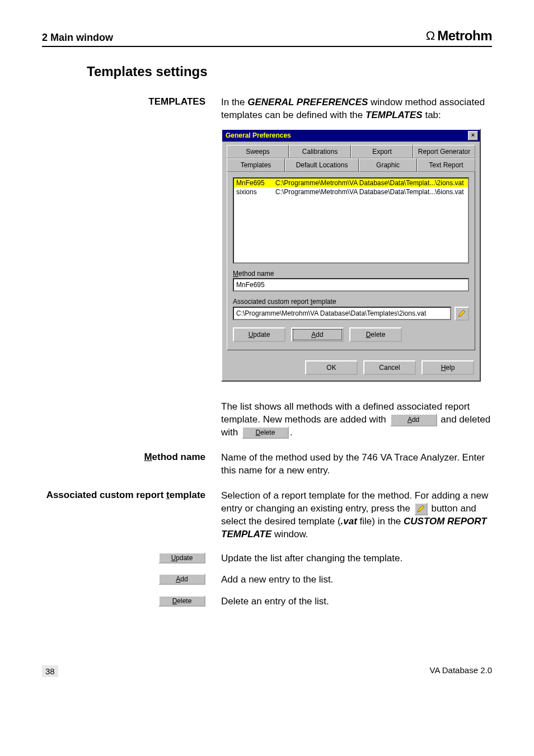 The width and height of the screenshot is (534, 756). I want to click on tab-report-generator: Report Generator, so click(444, 152).